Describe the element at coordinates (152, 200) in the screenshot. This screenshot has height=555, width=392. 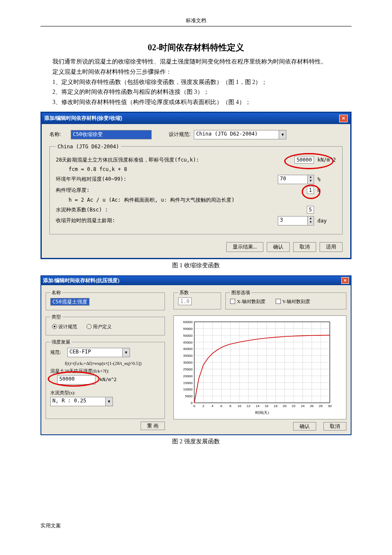
I see `h-note: h = 2 Ac / u (Ac: 构件截面面积, u: 构件与大气接触的周边长…` at that location.